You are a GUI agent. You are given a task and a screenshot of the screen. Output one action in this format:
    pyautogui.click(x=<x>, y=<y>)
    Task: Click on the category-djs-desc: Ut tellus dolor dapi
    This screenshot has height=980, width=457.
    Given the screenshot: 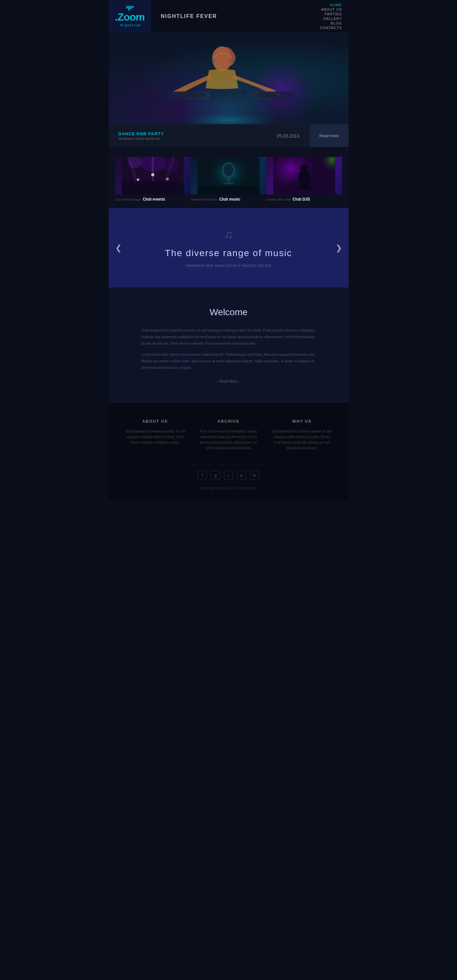 What is the action you would take?
    pyautogui.click(x=279, y=199)
    